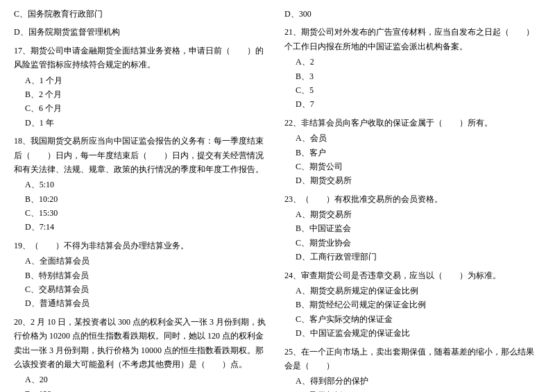 Image resolution: width=555 pixels, height=392 pixels. Describe the element at coordinates (413, 14) in the screenshot. I see `question-text: D、300` at that location.